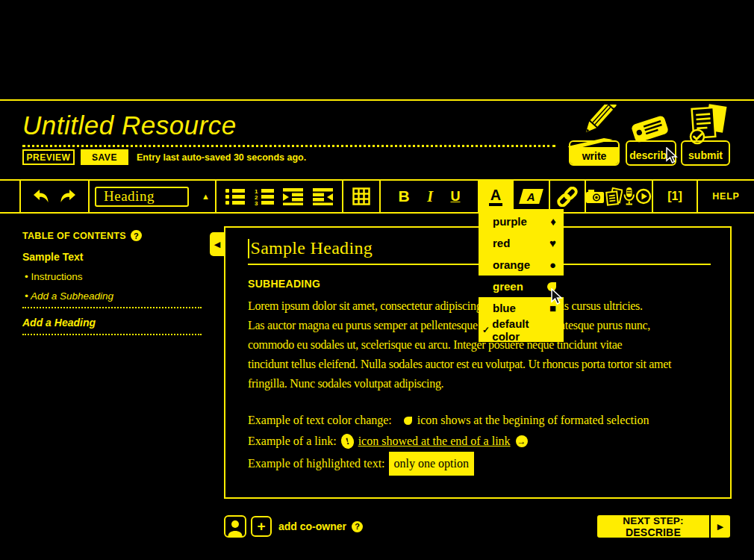 This screenshot has width=754, height=560. Describe the element at coordinates (317, 464) in the screenshot. I see `example-highlight-label: Example of highlighted text:` at that location.